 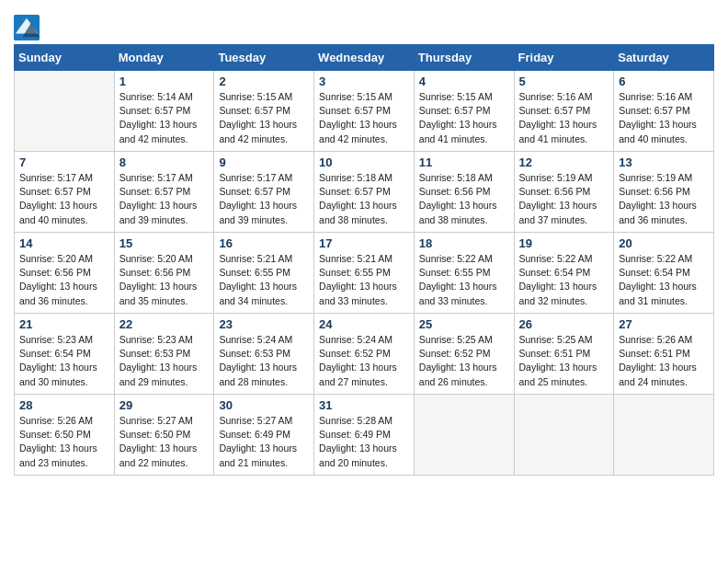 What do you see at coordinates (463, 111) in the screenshot?
I see `cell-0-4: 4Sunrise: 5:15 AMSunset: 6:57 PMDaylight…` at bounding box center [463, 111].